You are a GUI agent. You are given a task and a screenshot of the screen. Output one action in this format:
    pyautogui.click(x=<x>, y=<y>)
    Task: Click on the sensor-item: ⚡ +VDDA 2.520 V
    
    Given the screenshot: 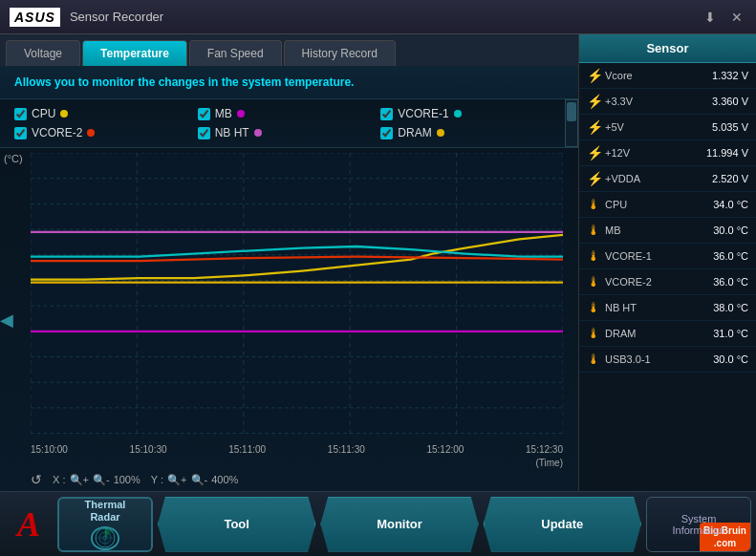 What is the action you would take?
    pyautogui.click(x=667, y=180)
    